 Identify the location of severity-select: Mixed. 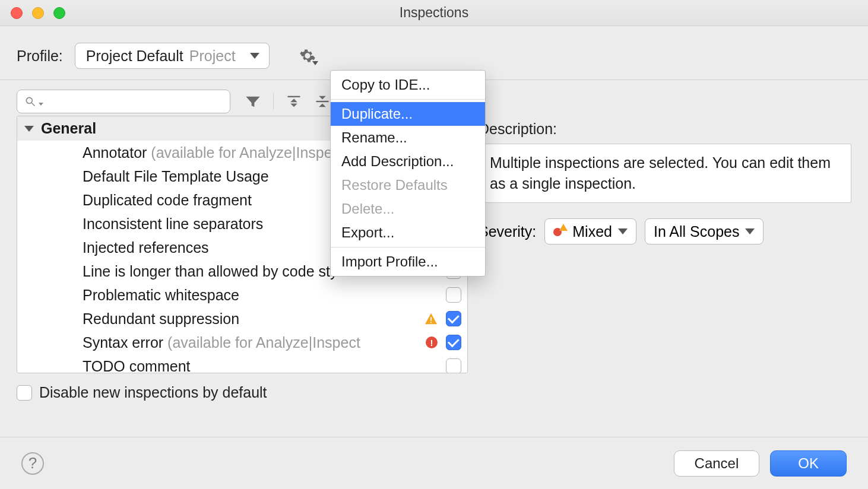
(590, 231).